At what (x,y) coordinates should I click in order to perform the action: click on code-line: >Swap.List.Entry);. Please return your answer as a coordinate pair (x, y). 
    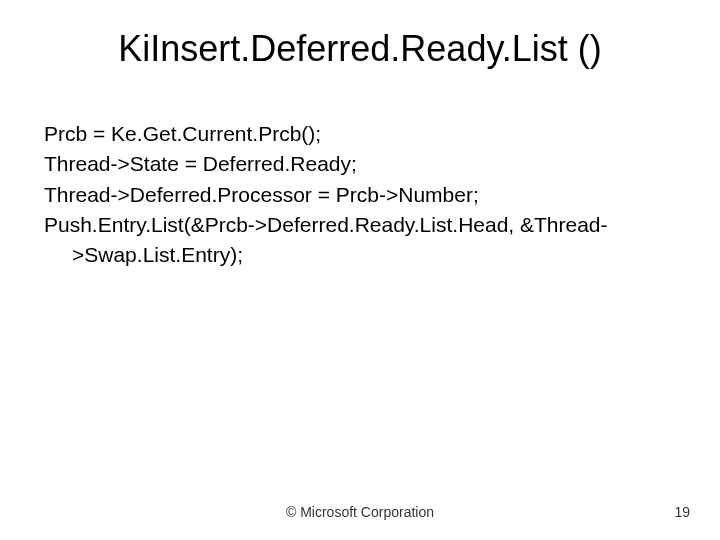
    Looking at the image, I should click on (360, 255).